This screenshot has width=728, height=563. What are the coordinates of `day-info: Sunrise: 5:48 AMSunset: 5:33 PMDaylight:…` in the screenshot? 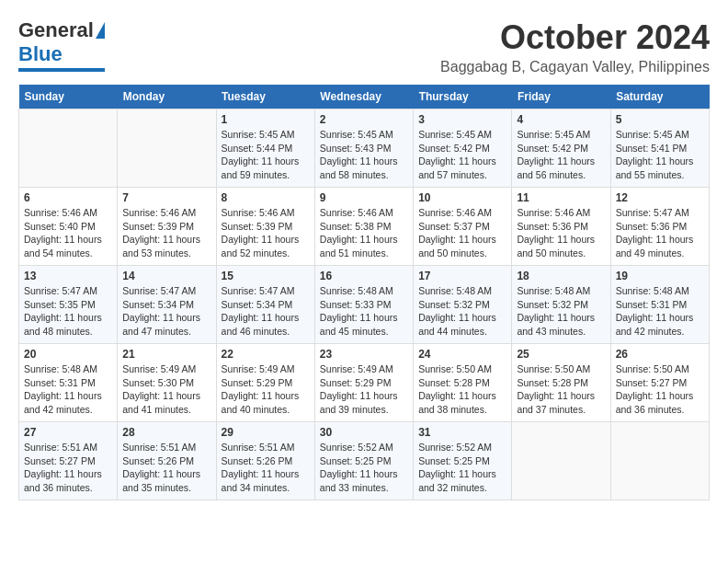 It's located at (364, 311).